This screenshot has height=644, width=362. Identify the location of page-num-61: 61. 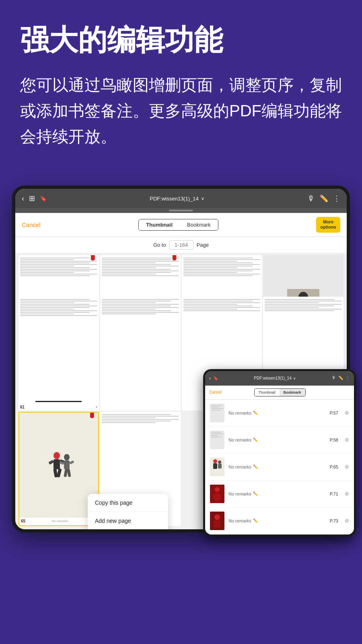
(23, 407).